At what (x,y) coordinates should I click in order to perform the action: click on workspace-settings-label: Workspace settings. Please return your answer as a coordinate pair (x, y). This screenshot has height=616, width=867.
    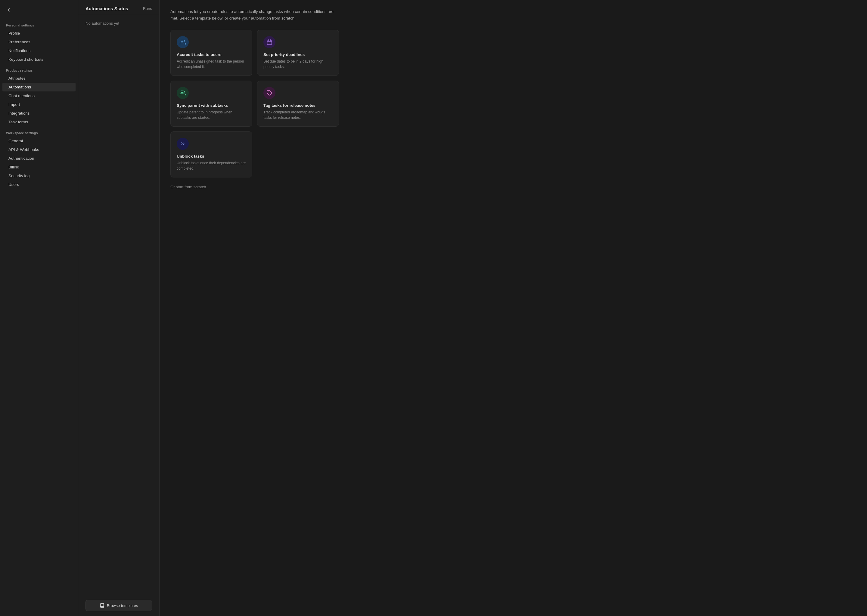
    Looking at the image, I should click on (39, 131).